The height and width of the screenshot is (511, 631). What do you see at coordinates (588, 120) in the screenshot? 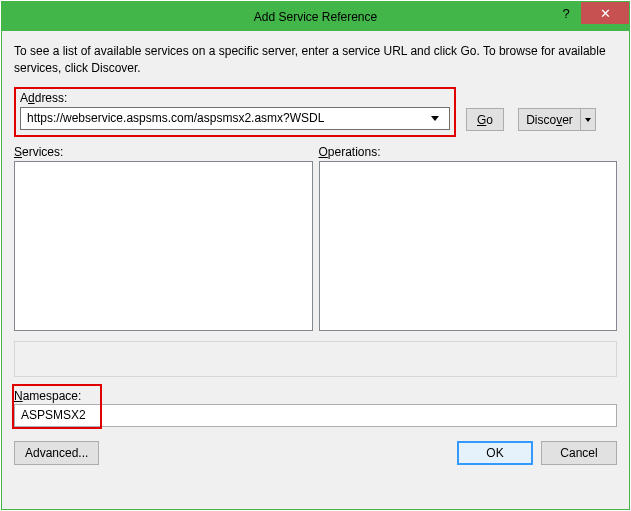
I see `discover-dropdown-button` at bounding box center [588, 120].